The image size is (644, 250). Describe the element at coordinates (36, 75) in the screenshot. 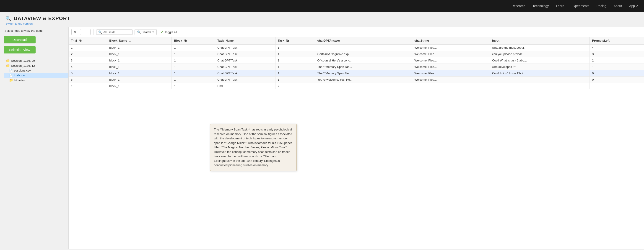

I see `tree-item-trials-csv: 📄 trials.csv` at that location.